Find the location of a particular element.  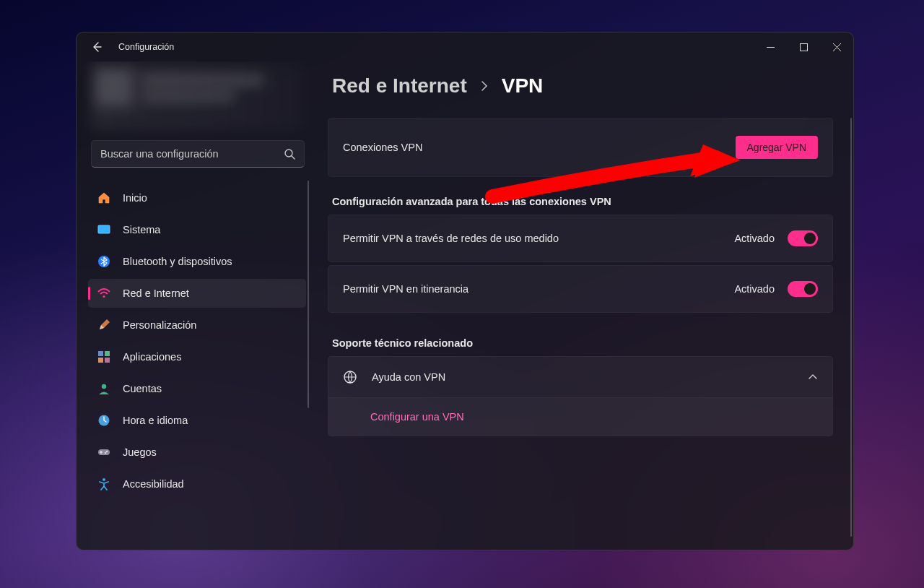

sidebar-item-inicio: Inicio is located at coordinates (197, 198).